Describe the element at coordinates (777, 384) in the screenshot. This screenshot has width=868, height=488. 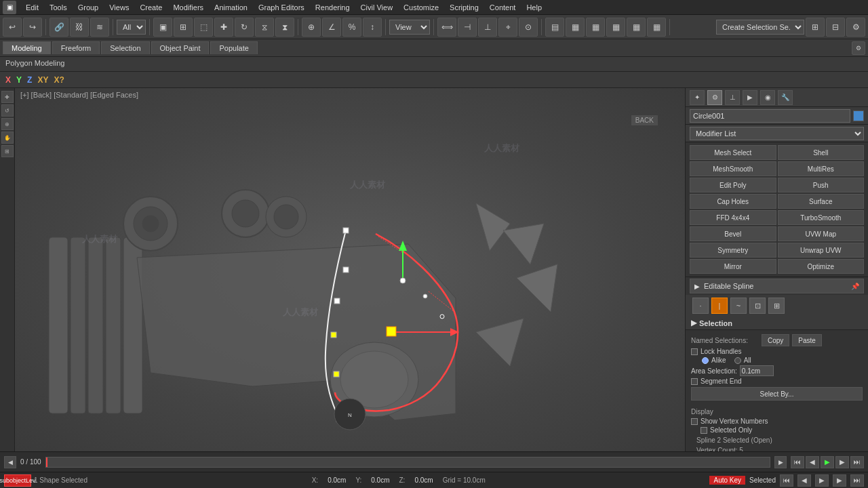
I see `right-panel-scroll: ▶ Selection Named Selections: Copy Paste…` at that location.